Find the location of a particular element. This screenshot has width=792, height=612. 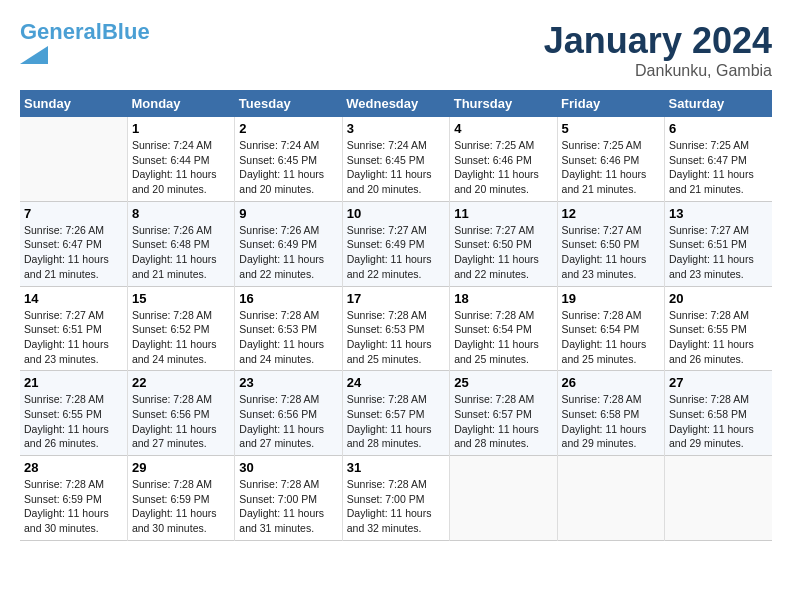

day-number: 6 is located at coordinates (718, 128).